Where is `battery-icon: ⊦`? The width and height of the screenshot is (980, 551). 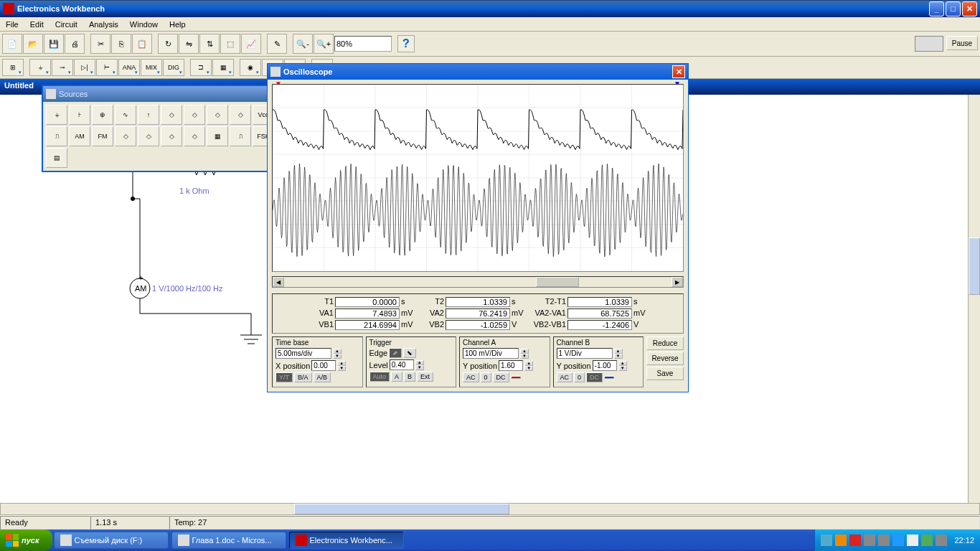 battery-icon: ⊦ is located at coordinates (80, 115).